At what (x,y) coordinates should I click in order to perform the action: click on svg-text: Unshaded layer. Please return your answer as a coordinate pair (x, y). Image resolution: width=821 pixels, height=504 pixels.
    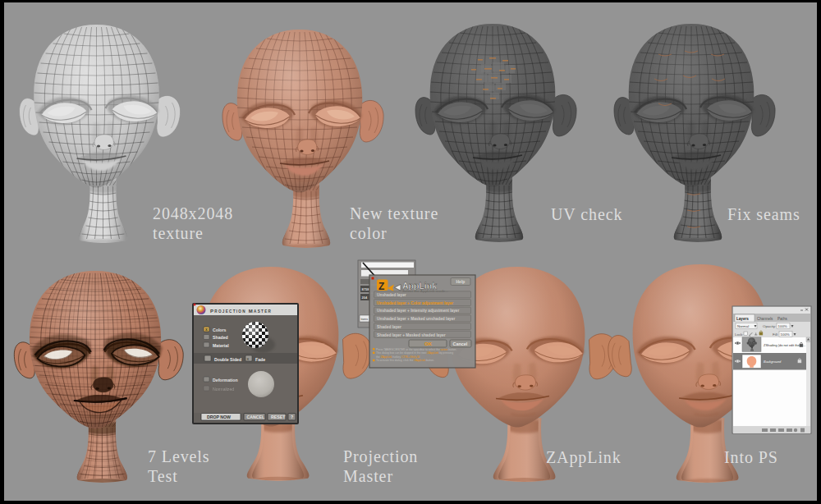
    Looking at the image, I should click on (392, 296).